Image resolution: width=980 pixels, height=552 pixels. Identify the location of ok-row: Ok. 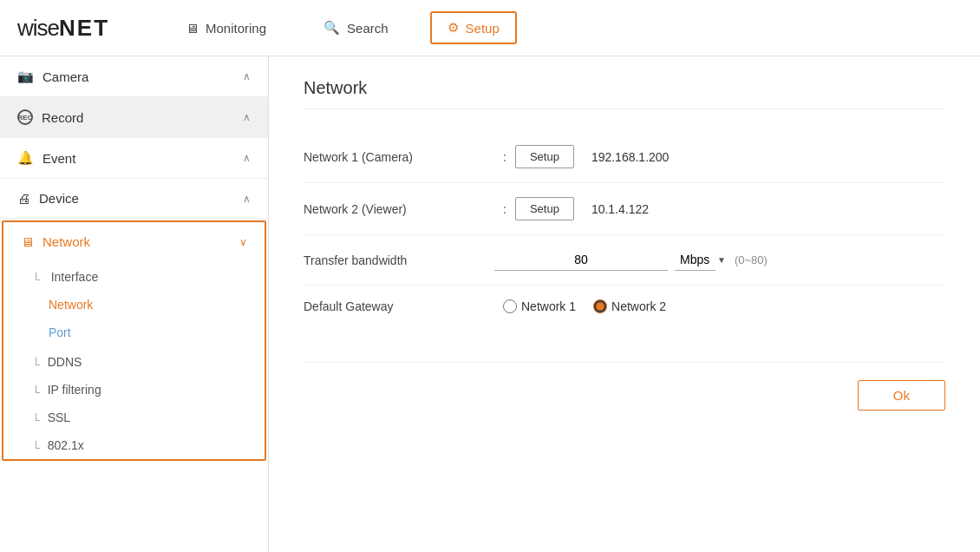
(624, 386).